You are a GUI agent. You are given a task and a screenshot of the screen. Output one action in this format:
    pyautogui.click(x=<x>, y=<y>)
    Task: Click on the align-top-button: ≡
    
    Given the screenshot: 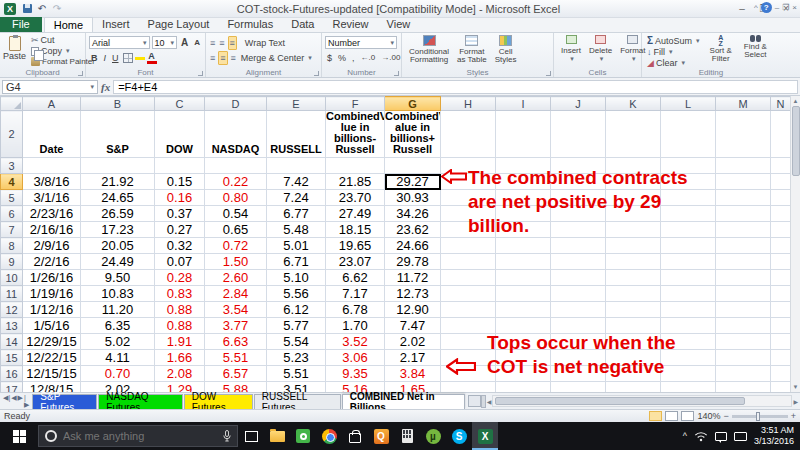 What is the action you would take?
    pyautogui.click(x=212, y=43)
    